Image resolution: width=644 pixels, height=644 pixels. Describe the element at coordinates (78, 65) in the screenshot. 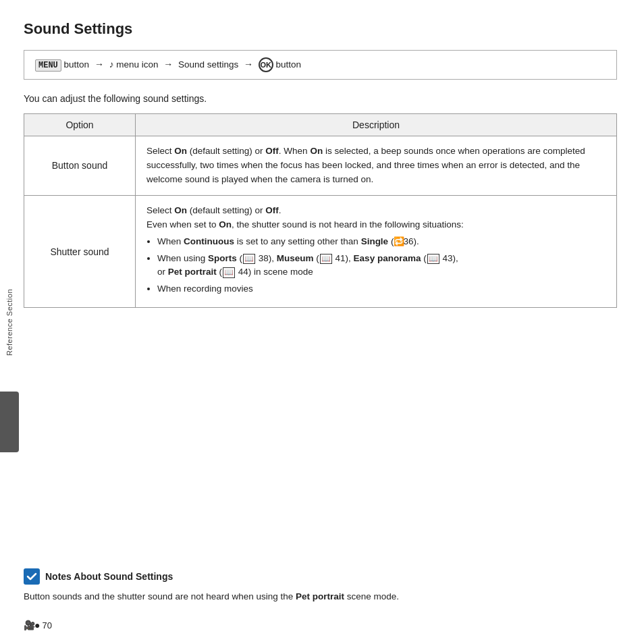

I see `nav-text1: button` at that location.